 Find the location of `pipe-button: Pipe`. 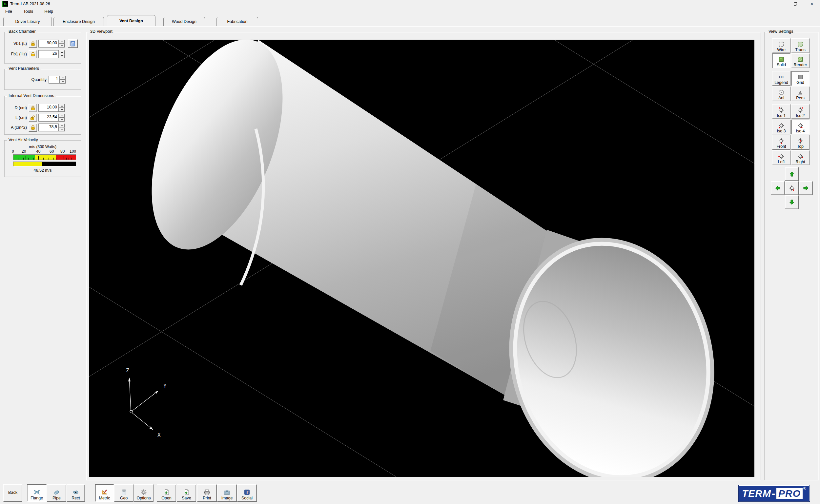

pipe-button: Pipe is located at coordinates (57, 493).